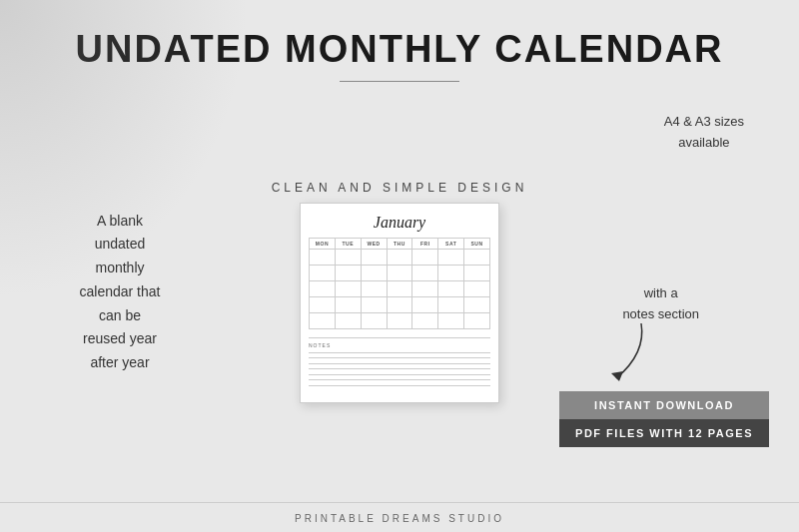 The height and width of the screenshot is (532, 799). I want to click on cal-day-header: FRI, so click(425, 244).